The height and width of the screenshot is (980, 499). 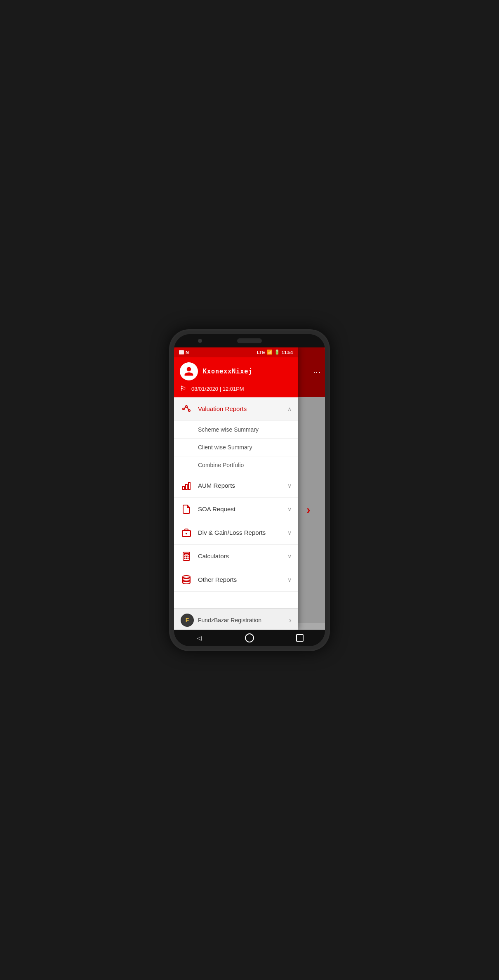 I want to click on chevron-down-other-icon, so click(x=290, y=580).